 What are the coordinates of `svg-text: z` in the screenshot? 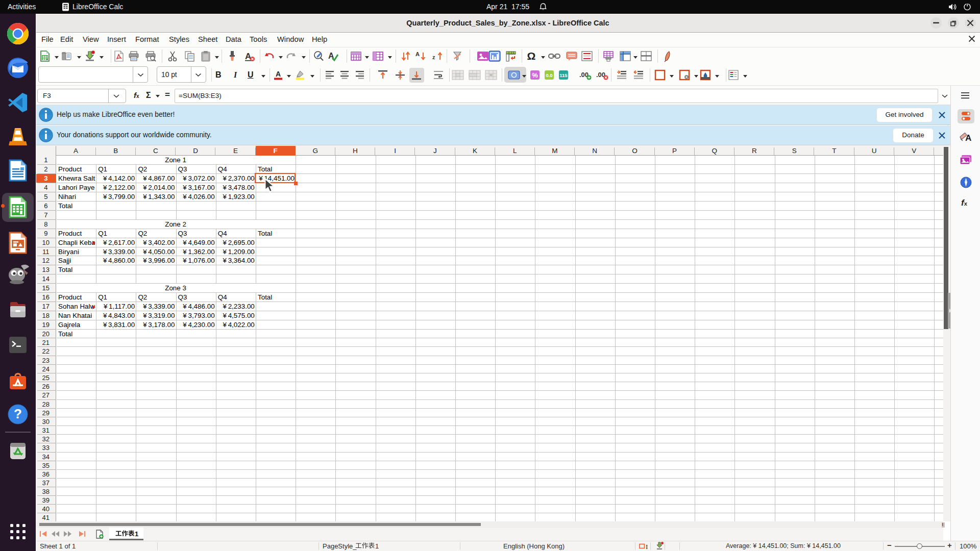 It's located at (434, 57).